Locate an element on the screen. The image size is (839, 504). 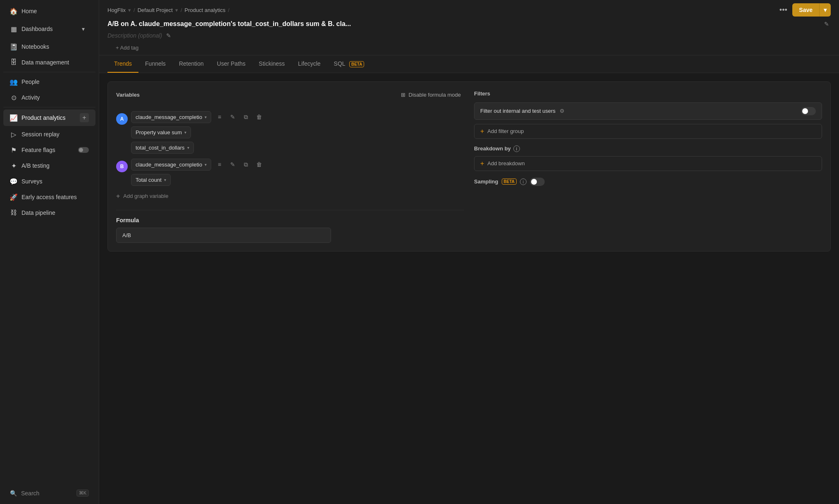
add-tag-button: + Add tag is located at coordinates (469, 48).